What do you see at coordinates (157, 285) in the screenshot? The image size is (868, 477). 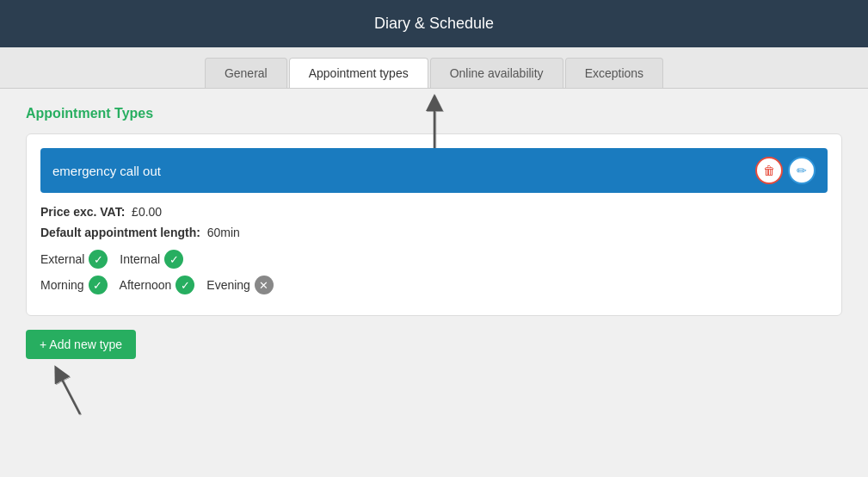 I see `time-afternoon: Afternoon ✓` at bounding box center [157, 285].